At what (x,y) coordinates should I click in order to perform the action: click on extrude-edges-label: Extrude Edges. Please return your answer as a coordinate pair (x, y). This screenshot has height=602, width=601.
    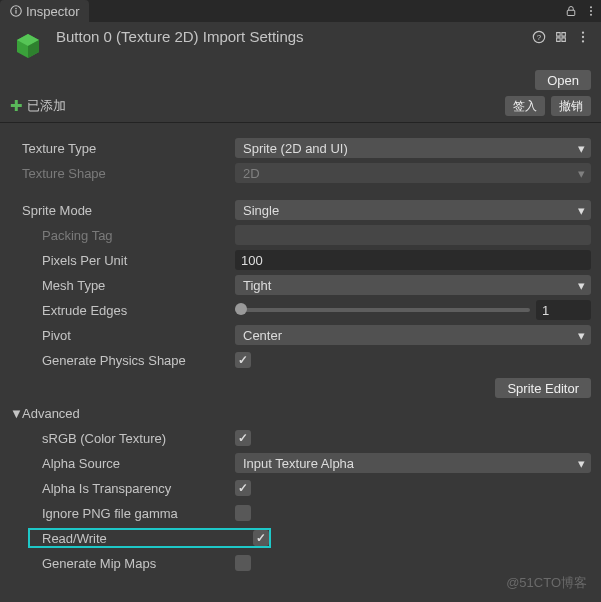
    Looking at the image, I should click on (122, 310).